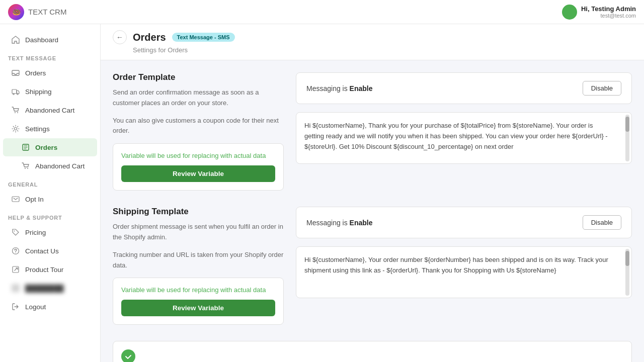 The height and width of the screenshot is (362, 644). I want to click on home-icon, so click(16, 40).